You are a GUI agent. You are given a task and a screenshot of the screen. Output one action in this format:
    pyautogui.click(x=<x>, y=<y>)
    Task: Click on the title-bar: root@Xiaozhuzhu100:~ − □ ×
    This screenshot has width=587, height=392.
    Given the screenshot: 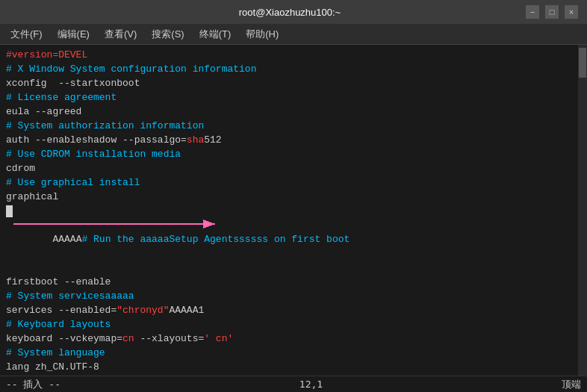 What is the action you would take?
    pyautogui.click(x=294, y=12)
    